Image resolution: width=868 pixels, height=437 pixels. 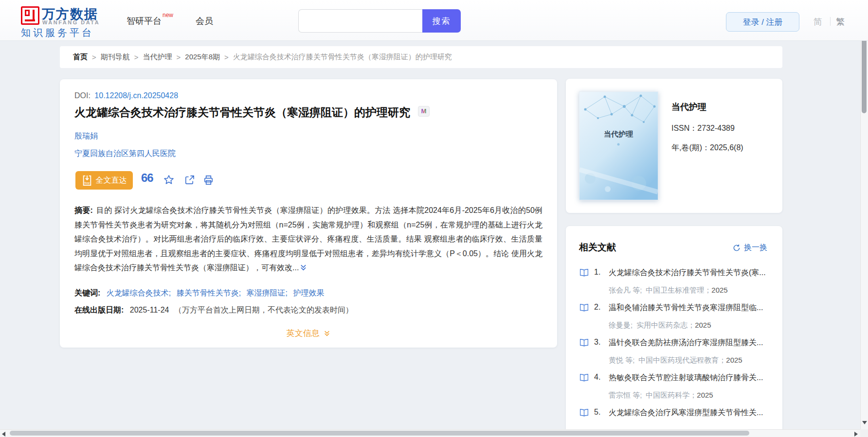 I want to click on abstract-expand-icon, so click(x=304, y=269).